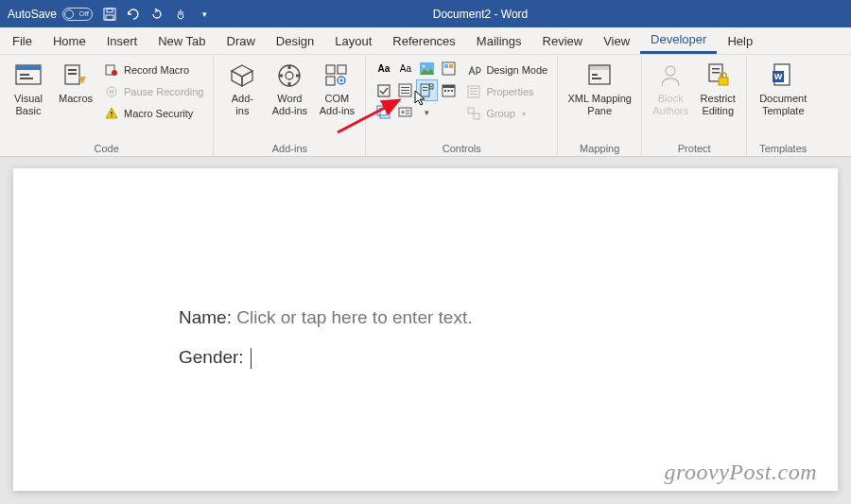 The image size is (851, 504). I want to click on checkbox-control-icon, so click(384, 91).